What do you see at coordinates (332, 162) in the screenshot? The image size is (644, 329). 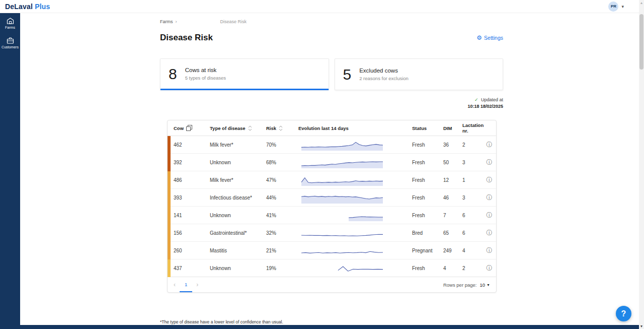 I see `table-row: 392 Unknown 68% Fresh 50 3 ⓘ` at bounding box center [332, 162].